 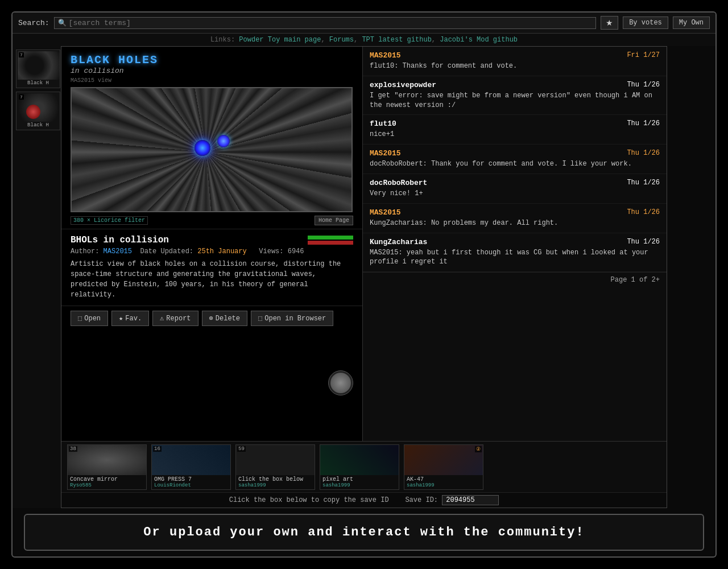 What do you see at coordinates (275, 460) in the screenshot?
I see `bottom-thumb-img-3: 59` at bounding box center [275, 460].